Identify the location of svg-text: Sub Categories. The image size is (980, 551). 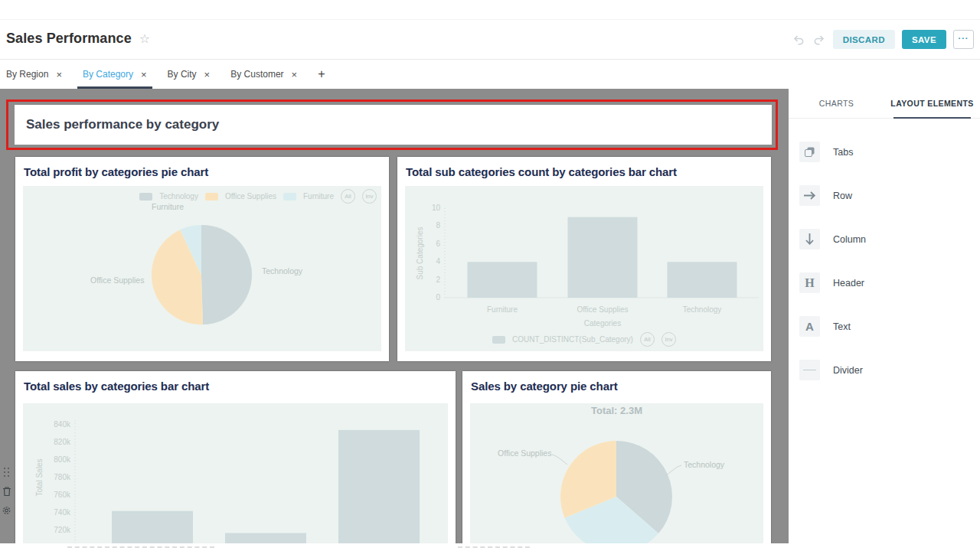
(420, 254).